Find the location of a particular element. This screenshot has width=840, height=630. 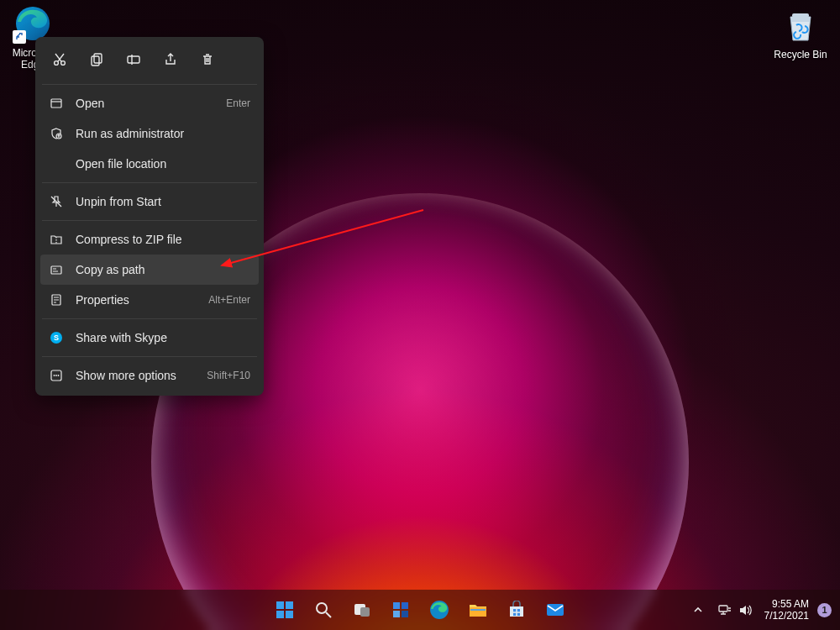

copy-icon is located at coordinates (97, 60).